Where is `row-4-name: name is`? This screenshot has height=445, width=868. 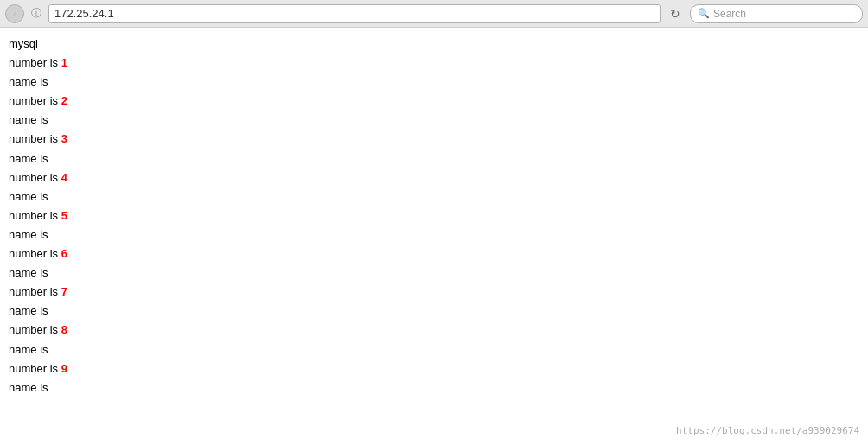 row-4-name: name is is located at coordinates (434, 197).